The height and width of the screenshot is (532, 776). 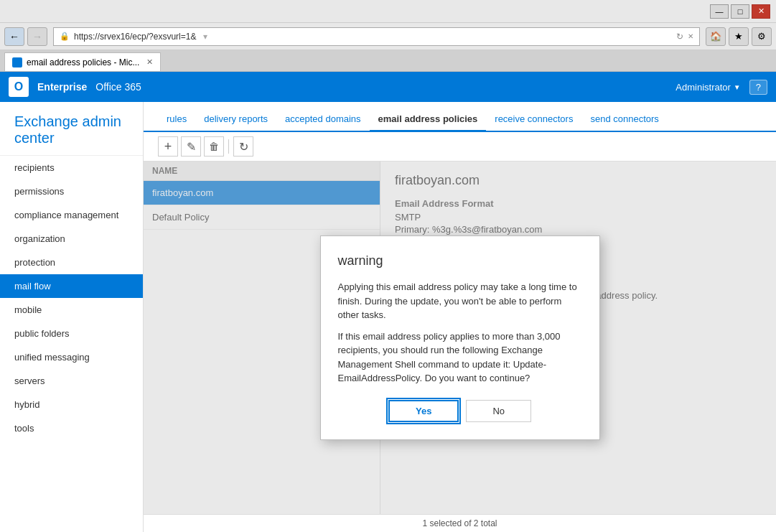 I want to click on sidebar-item-public-folders: public folders, so click(x=72, y=333).